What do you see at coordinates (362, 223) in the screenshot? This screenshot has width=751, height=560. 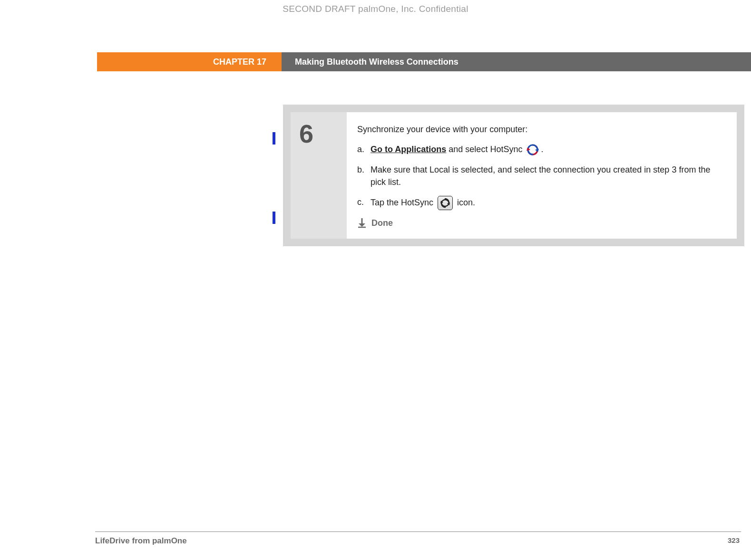 I see `done-arrow-icon` at bounding box center [362, 223].